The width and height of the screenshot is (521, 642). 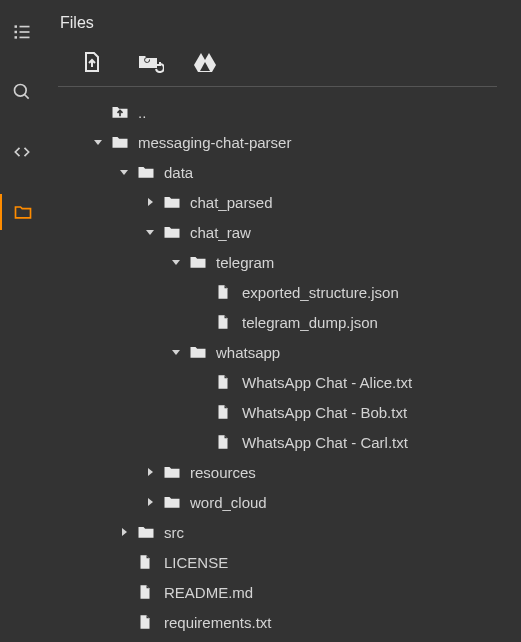 What do you see at coordinates (228, 502) in the screenshot?
I see `tree-item-label: word_cloud` at bounding box center [228, 502].